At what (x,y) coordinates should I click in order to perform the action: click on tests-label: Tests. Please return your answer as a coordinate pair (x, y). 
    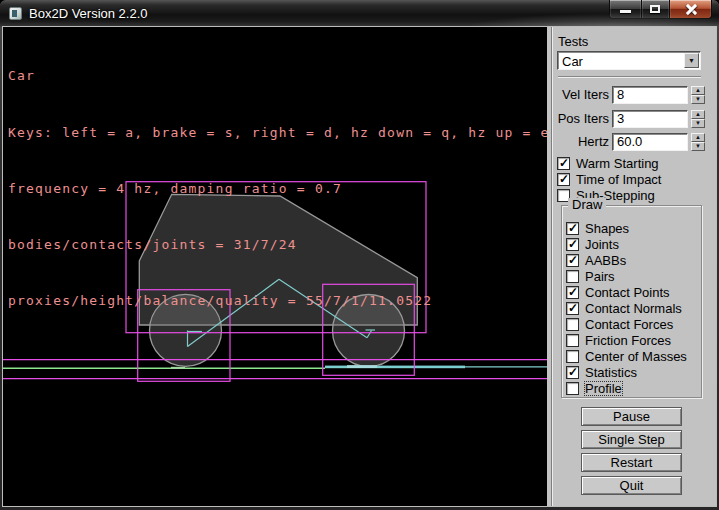
    Looking at the image, I should click on (573, 42).